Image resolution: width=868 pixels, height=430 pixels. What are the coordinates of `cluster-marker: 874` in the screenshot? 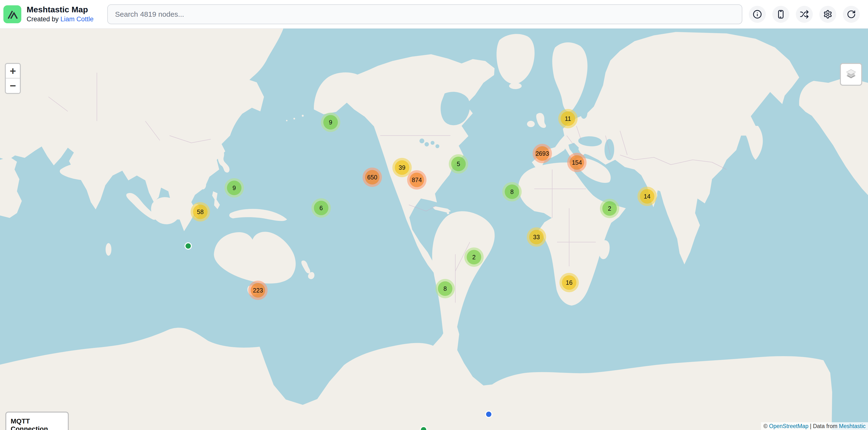 It's located at (417, 180).